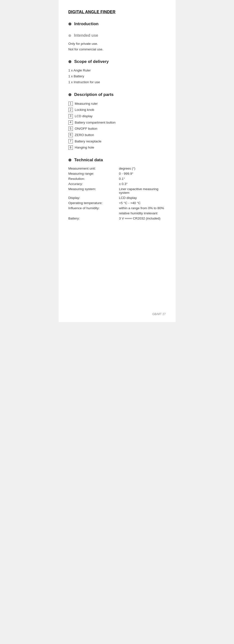 The height and width of the screenshot is (644, 234). What do you see at coordinates (70, 24) in the screenshot?
I see `introduction-bullet` at bounding box center [70, 24].